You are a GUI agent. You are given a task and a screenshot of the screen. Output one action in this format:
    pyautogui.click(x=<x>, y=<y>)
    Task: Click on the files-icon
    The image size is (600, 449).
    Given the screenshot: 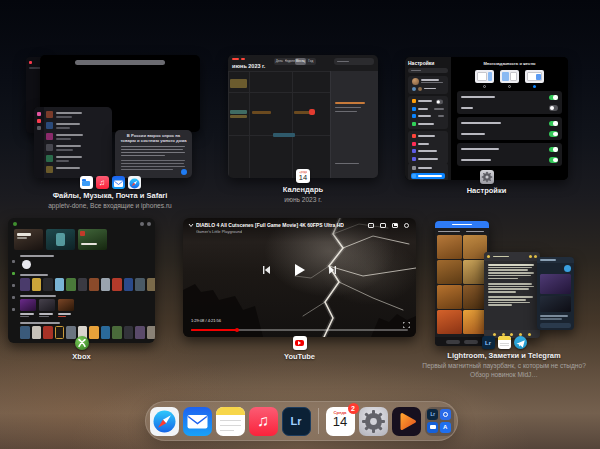 What is the action you would take?
    pyautogui.click(x=86, y=182)
    